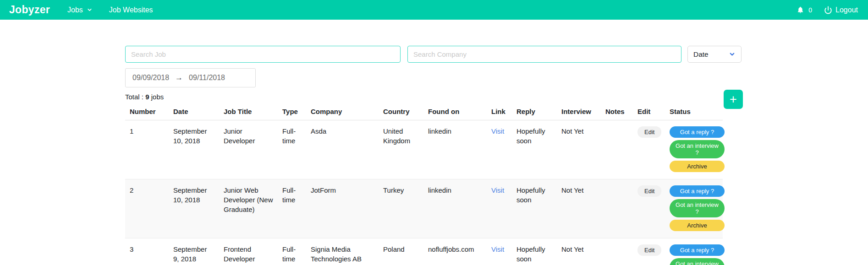 Image resolution: width=868 pixels, height=265 pixels. Describe the element at coordinates (342, 113) in the screenshot. I see `col-header-company: Company` at that location.